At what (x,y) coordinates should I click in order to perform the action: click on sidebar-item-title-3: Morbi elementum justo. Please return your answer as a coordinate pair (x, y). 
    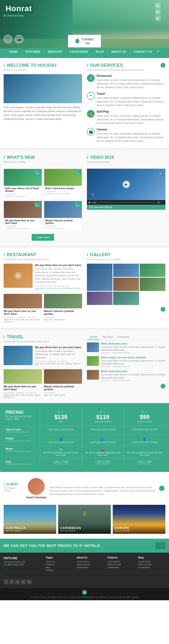
    Looking at the image, I should click on (133, 372).